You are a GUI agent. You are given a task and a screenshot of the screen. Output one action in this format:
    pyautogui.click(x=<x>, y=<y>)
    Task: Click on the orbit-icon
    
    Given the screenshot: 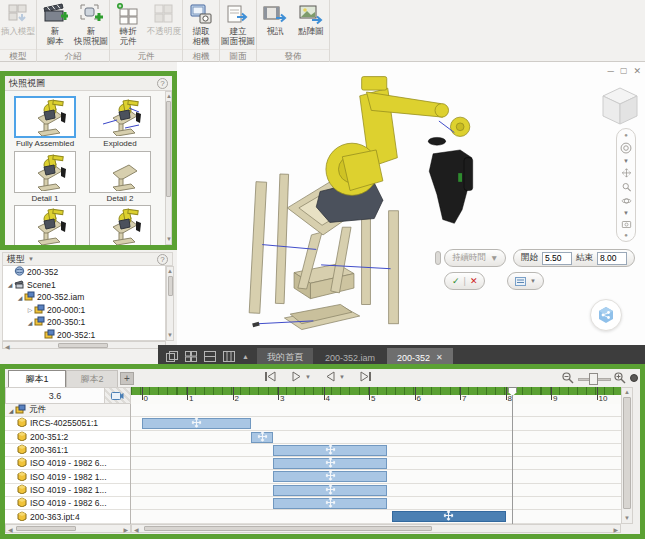 What is the action you would take?
    pyautogui.click(x=626, y=201)
    